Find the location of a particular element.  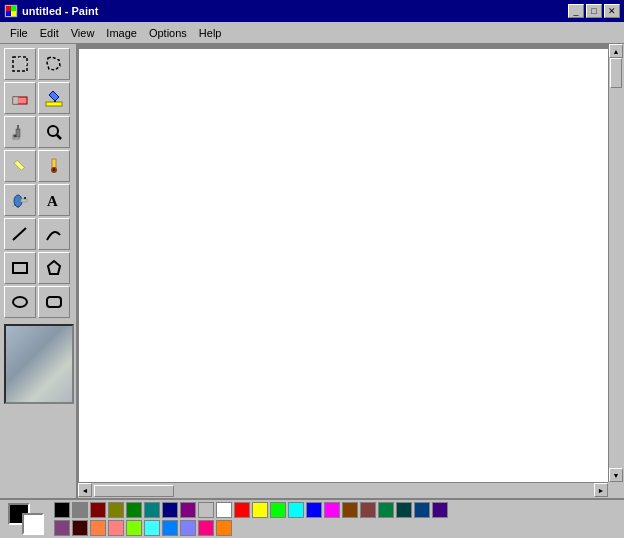

pencil-tool is located at coordinates (20, 166).